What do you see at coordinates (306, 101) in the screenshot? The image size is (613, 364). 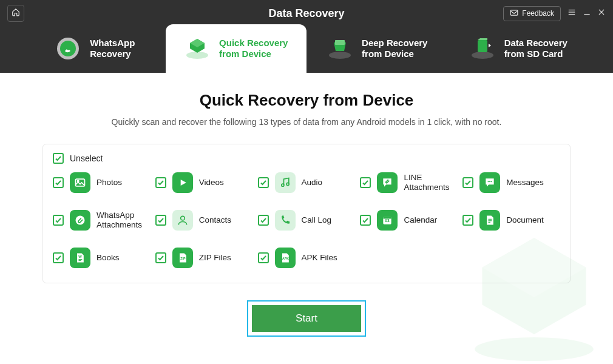 I see `page-title: Quick Recovery from Device` at bounding box center [306, 101].